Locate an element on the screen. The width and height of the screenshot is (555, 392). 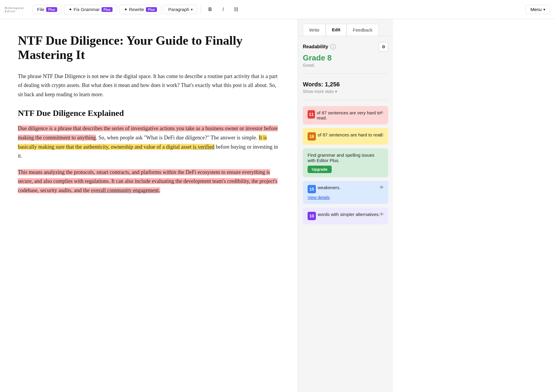
stat-text-green: Find grammar and spelling issues with Ed… is located at coordinates (341, 158).